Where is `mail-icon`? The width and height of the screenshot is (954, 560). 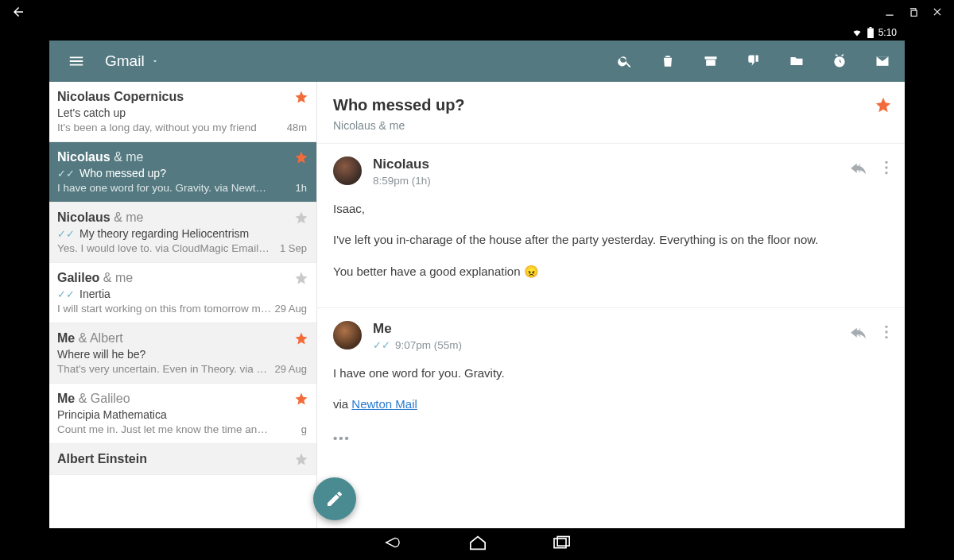 mail-icon is located at coordinates (882, 61).